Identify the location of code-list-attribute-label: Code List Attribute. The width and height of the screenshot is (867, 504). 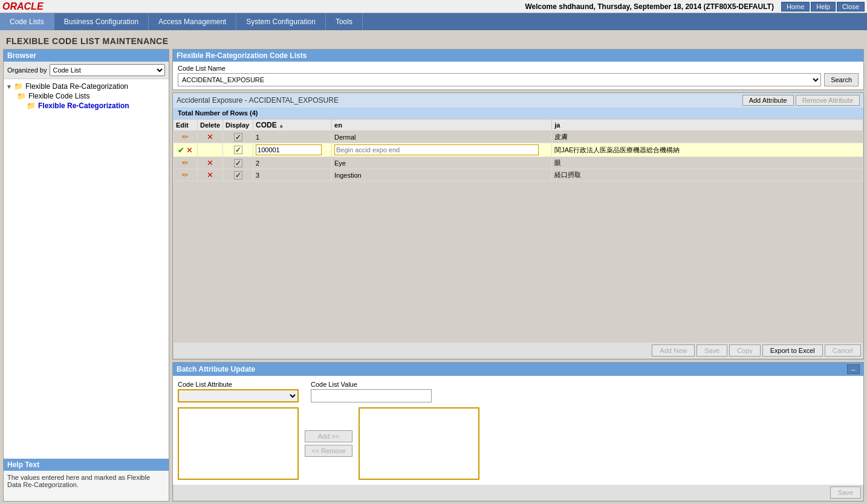
(238, 384).